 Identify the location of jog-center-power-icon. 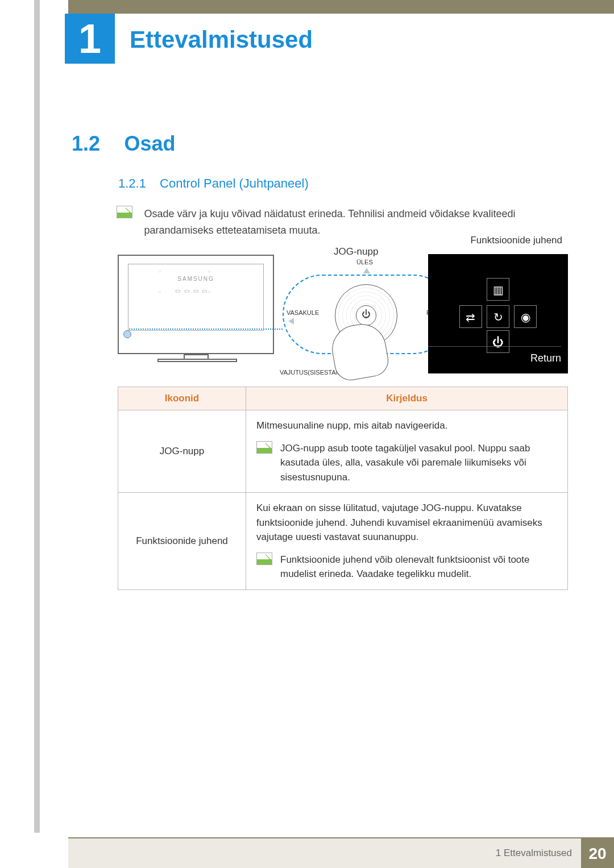
(366, 315).